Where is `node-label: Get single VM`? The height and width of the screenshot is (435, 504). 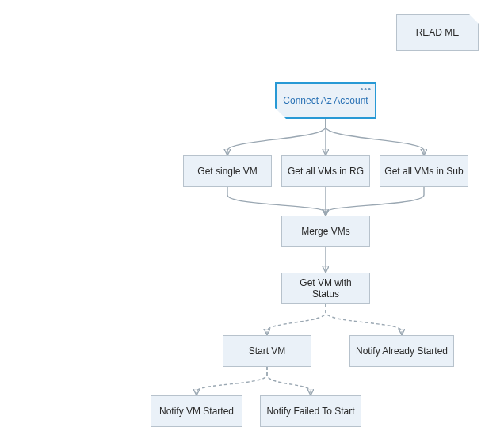 node-label: Get single VM is located at coordinates (227, 171).